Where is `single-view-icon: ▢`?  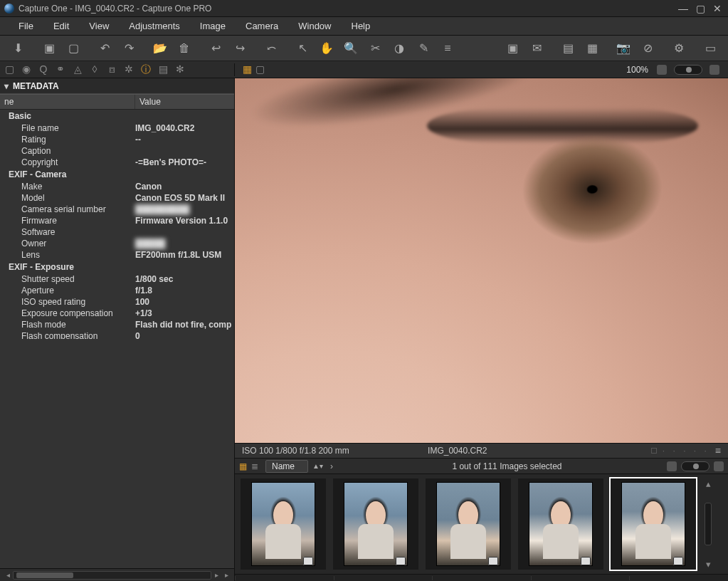
single-view-icon: ▢ is located at coordinates (260, 70).